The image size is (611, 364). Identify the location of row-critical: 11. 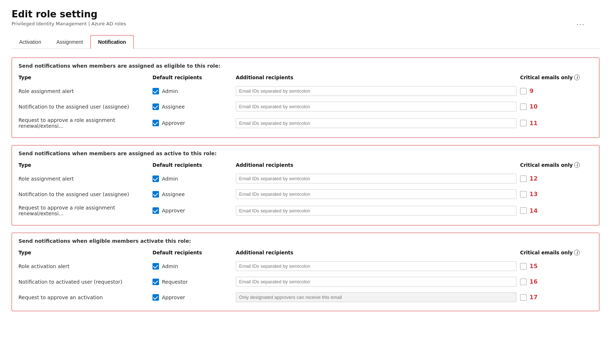
(554, 123).